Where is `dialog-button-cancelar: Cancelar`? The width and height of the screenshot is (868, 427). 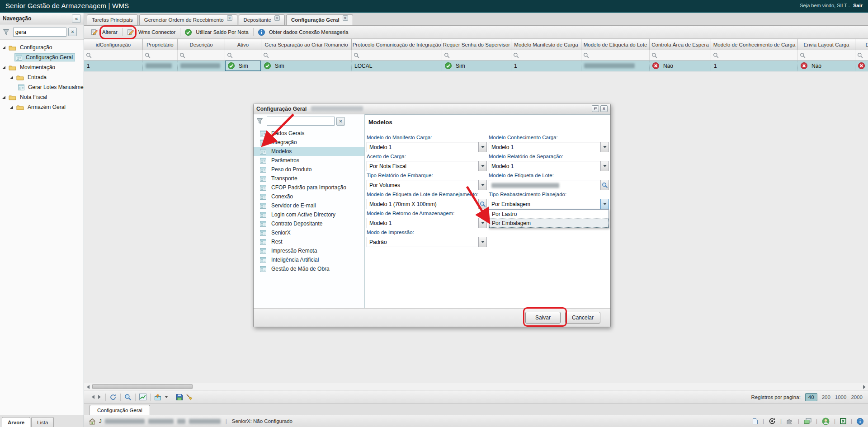
dialog-button-cancelar: Cancelar is located at coordinates (583, 318).